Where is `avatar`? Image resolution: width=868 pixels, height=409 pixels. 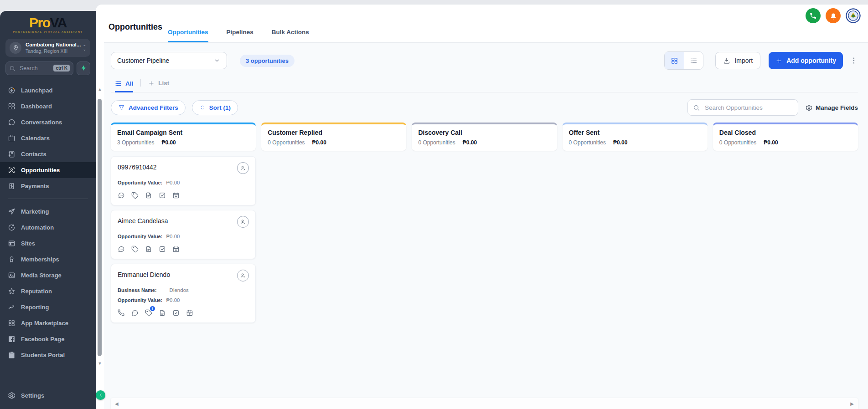
avatar is located at coordinates (853, 15).